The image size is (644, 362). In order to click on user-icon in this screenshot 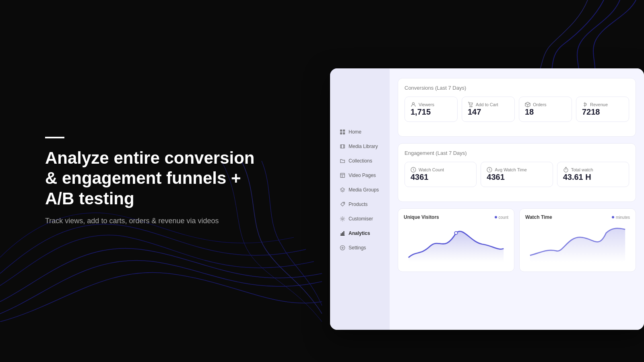, I will do `click(413, 105)`.